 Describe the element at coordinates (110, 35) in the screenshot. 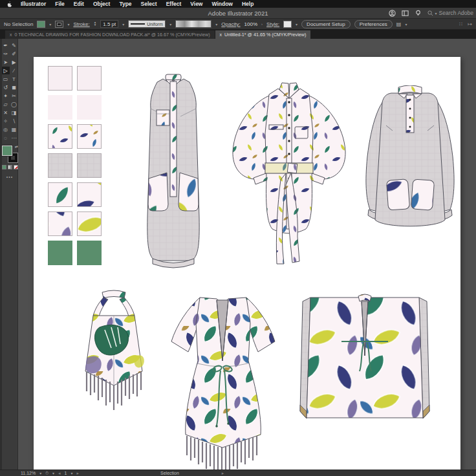

I see `tab-technical-drawing-pack: x 0 TECHNICAL DRAWING FOR FASHION DOWNLO…` at that location.